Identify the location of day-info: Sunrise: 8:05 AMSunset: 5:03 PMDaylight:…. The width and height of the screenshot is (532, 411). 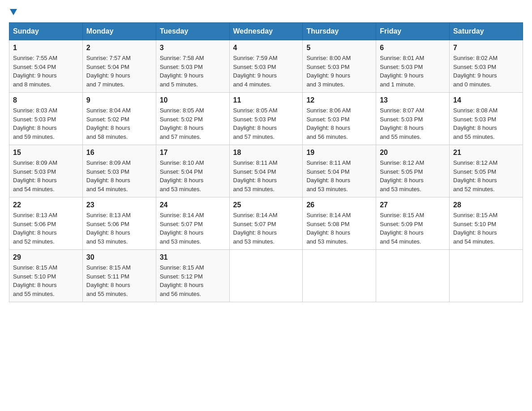
(266, 124).